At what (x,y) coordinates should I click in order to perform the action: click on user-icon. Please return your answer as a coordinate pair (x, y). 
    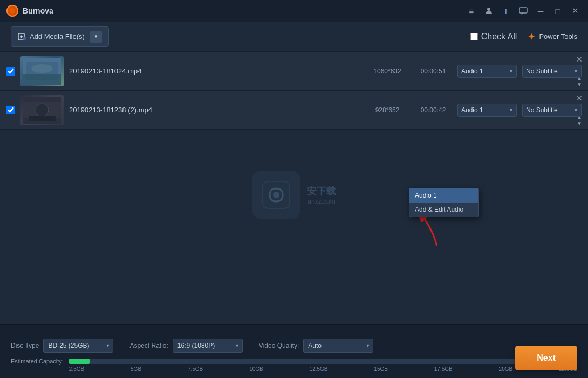
    Looking at the image, I should click on (489, 11).